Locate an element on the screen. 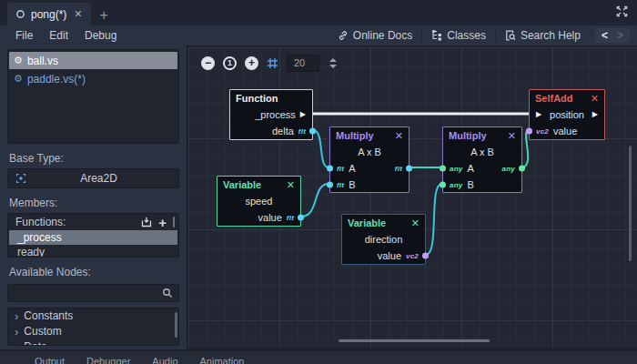 The width and height of the screenshot is (637, 364). node-variable-speed: Variable ✕ speed value flt is located at coordinates (258, 201).